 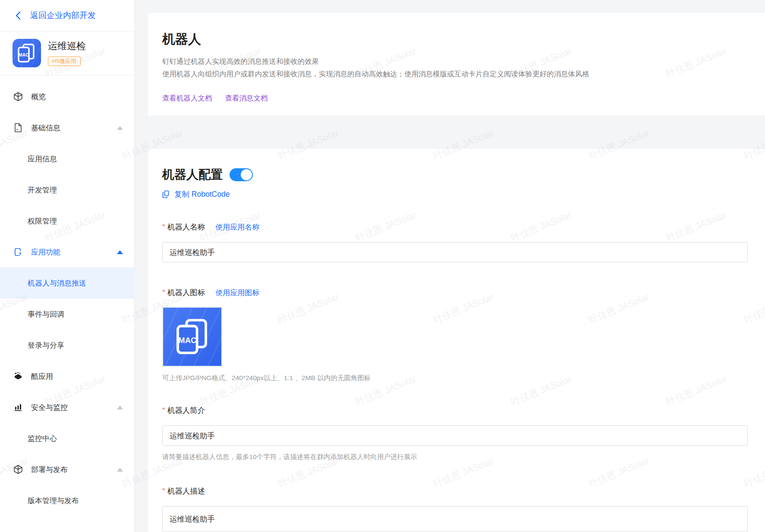 What do you see at coordinates (187, 98) in the screenshot?
I see `robot-doc-link: 查看机器人文档` at bounding box center [187, 98].